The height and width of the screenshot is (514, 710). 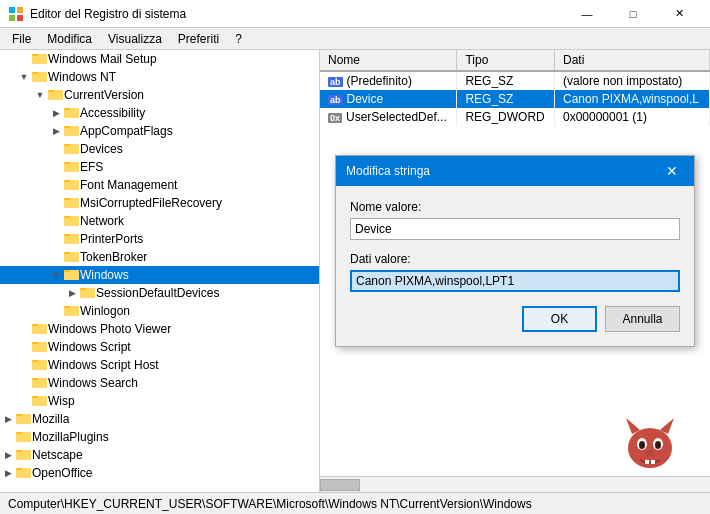 What do you see at coordinates (22, 39) in the screenshot?
I see `menu-file: File` at bounding box center [22, 39].